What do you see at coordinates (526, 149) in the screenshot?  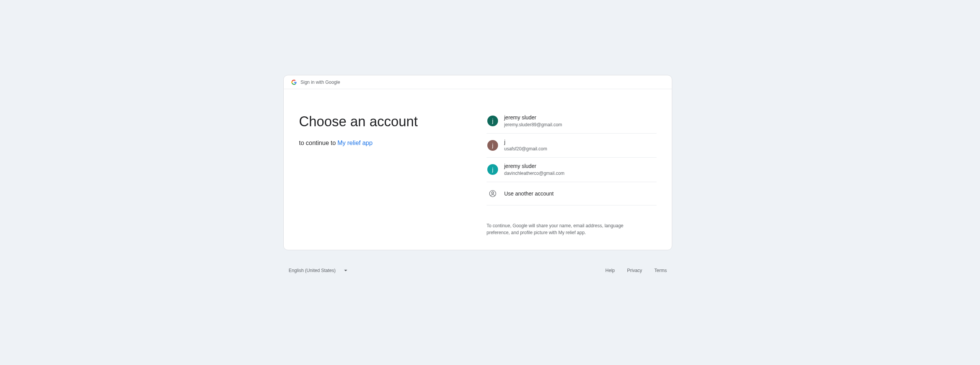 I see `account-email: usafsf20@gmail.com` at bounding box center [526, 149].